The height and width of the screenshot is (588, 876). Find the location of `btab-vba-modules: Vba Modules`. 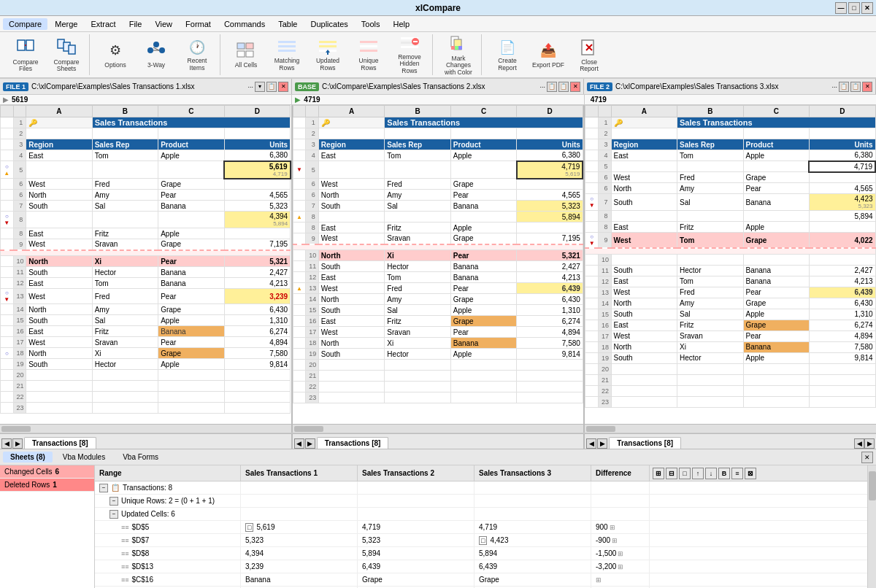

btab-vba-modules: Vba Modules is located at coordinates (84, 457).